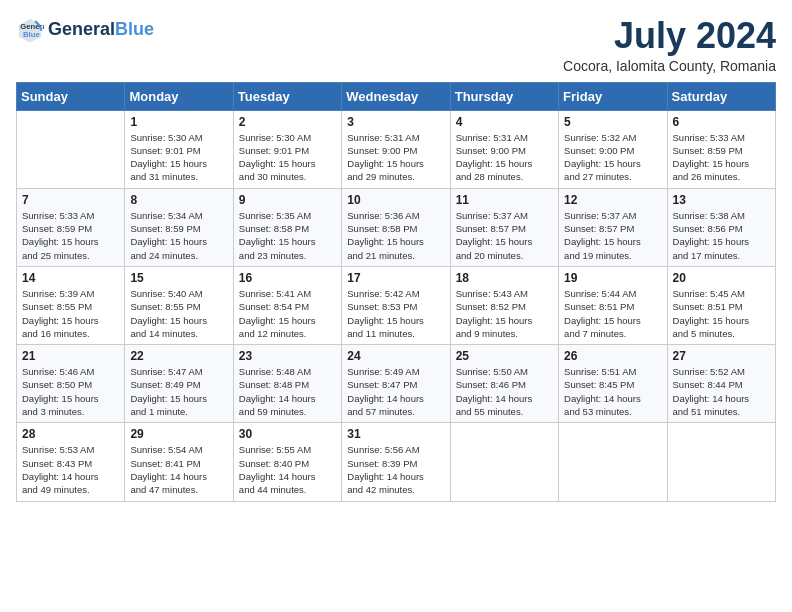  I want to click on calendar-cell: 31Sunrise: 5:56 AM Sunset: 8:39 PM Dayli…, so click(396, 462).